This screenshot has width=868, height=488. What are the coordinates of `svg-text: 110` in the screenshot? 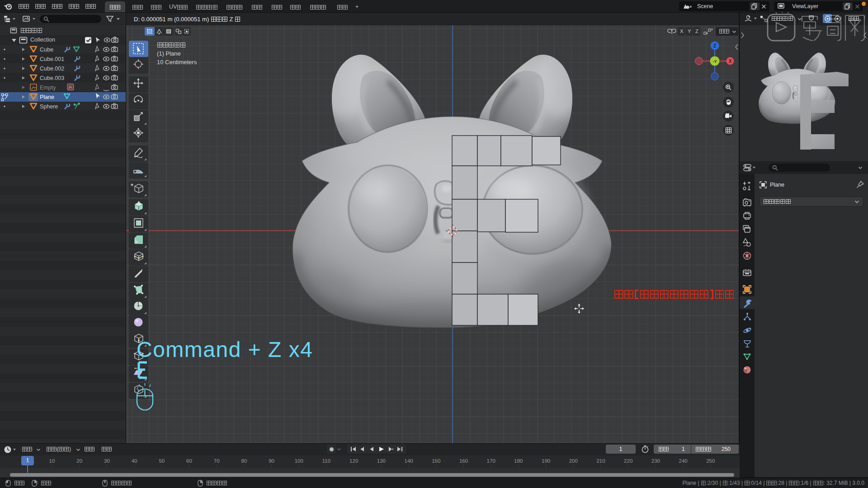 It's located at (326, 461).